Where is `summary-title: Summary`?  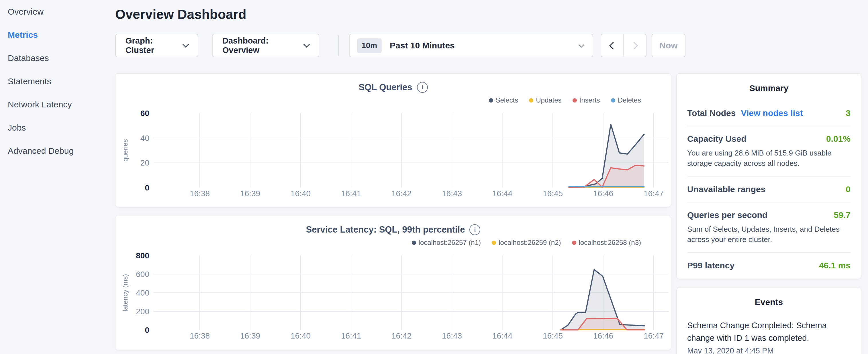
summary-title: Summary is located at coordinates (769, 88).